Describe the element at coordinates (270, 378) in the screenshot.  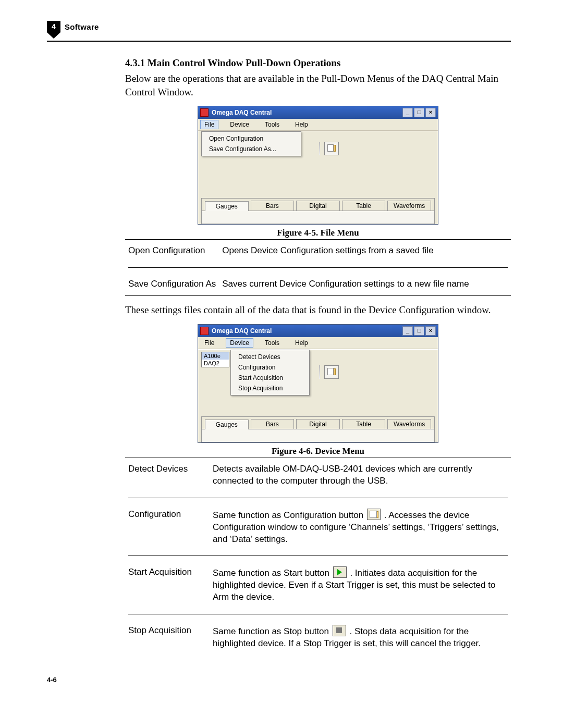
I see `menu-item-start-acquisition: Start Acquisition` at that location.